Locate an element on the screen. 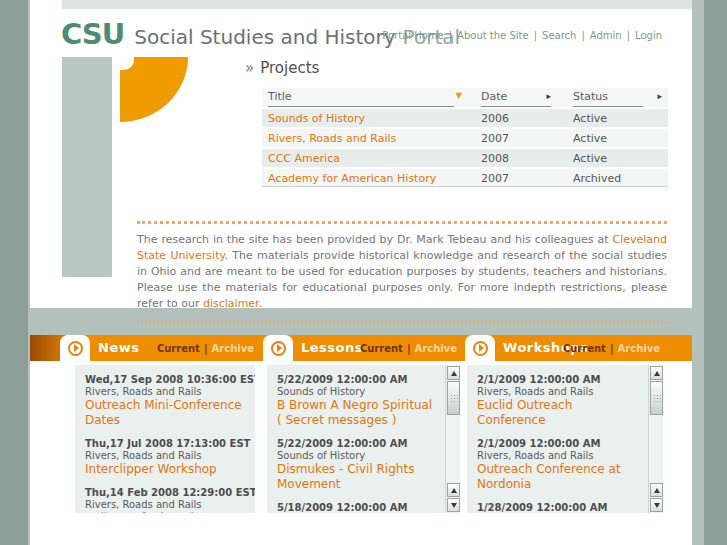 The image size is (727, 545). project-date: 2007 is located at coordinates (511, 178).